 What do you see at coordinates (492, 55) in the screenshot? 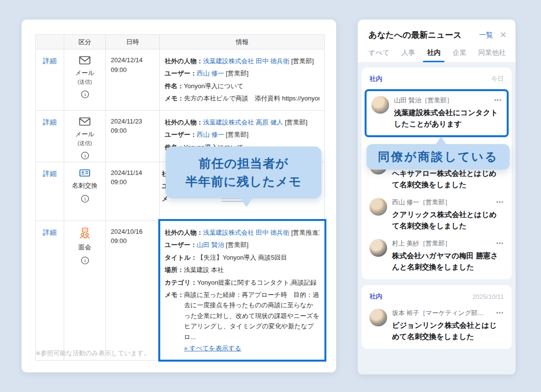
I see `tab-competitors: 同業他社` at bounding box center [492, 55].